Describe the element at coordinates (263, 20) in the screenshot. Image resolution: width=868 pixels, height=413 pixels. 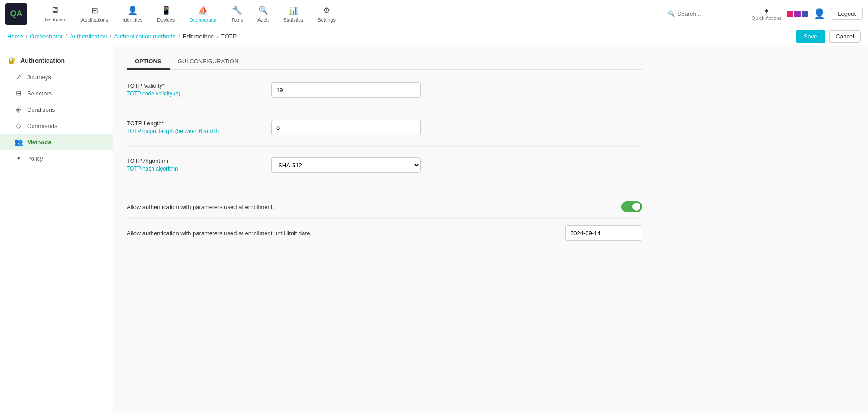
I see `audit-nav-label: Audit` at that location.